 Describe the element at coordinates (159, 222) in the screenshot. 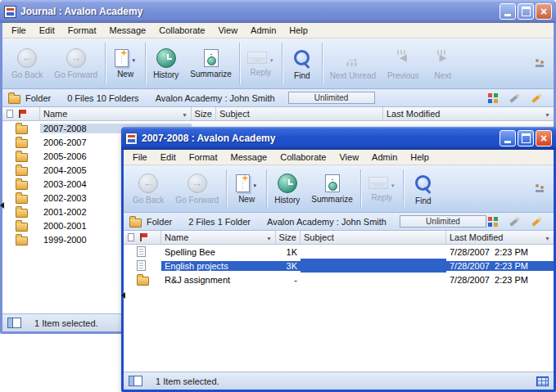

I see `container-type-label: Folder` at that location.